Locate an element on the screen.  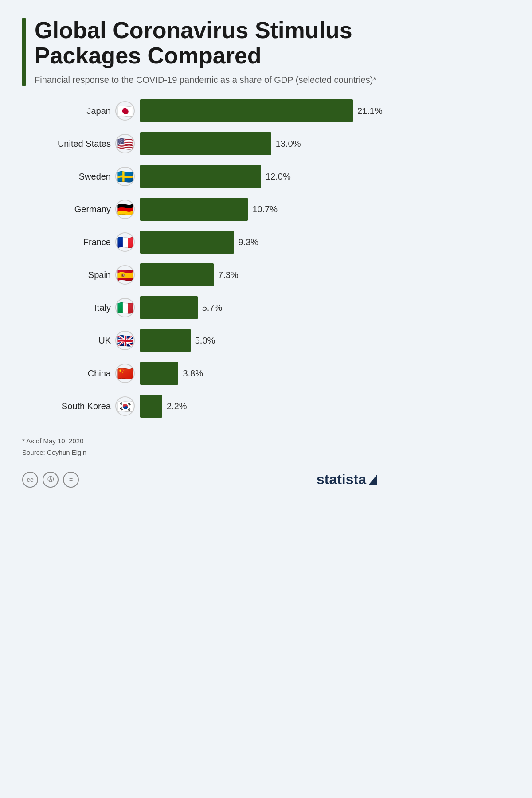
bar-wrapper: 5.7% is located at coordinates (258, 308).